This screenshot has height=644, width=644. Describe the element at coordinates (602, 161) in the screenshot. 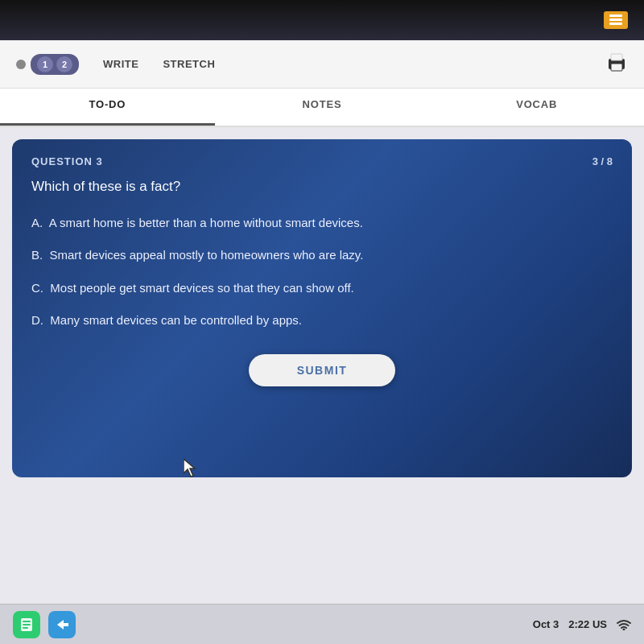

I see `question-counter: 3 / 8` at that location.